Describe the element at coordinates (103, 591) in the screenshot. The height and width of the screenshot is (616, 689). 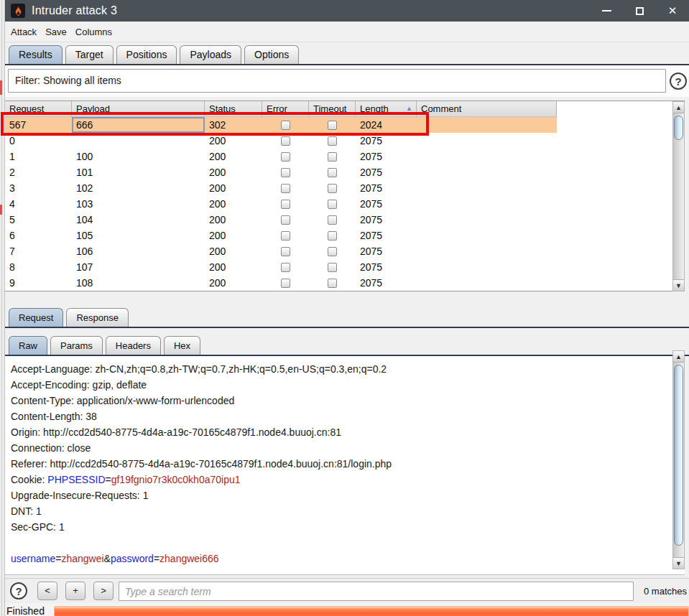
I see `search-next-button: >` at that location.